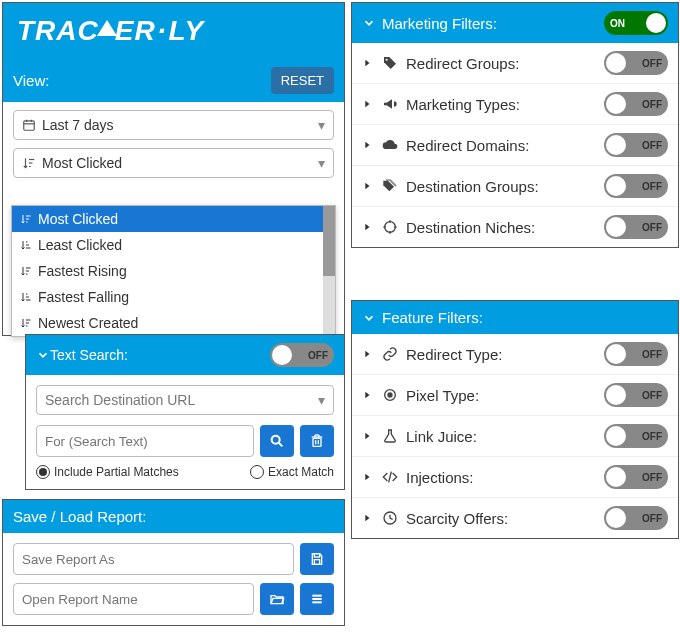  Describe the element at coordinates (185, 400) in the screenshot. I see `search-url-select: Search Destination URL ▾` at that location.